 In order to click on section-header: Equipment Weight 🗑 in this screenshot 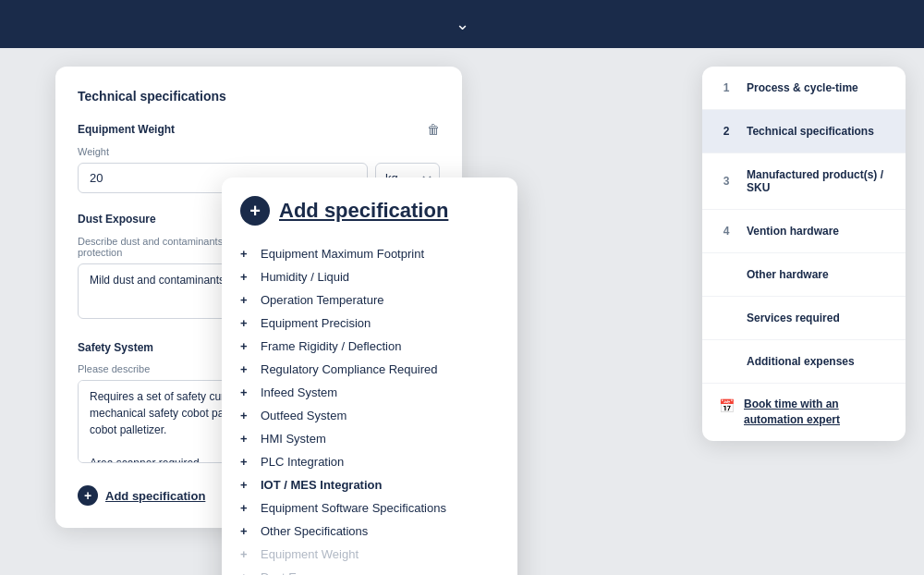, I will do `click(259, 129)`.